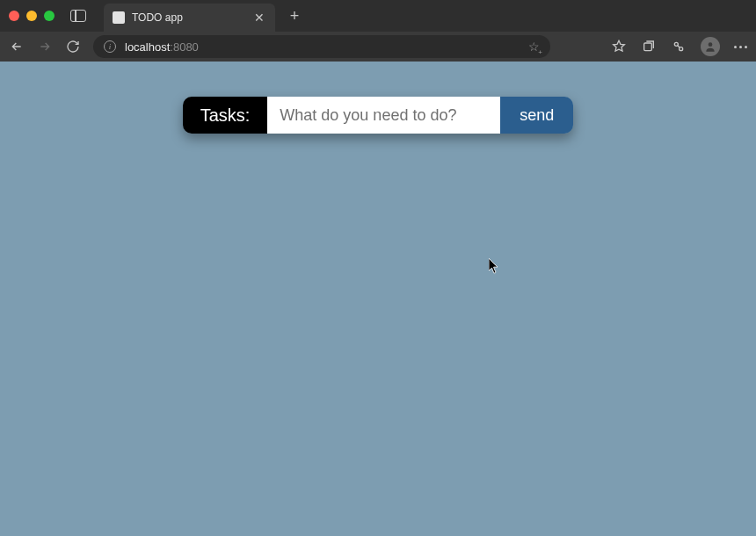 The image size is (756, 536). Describe the element at coordinates (78, 16) in the screenshot. I see `tab-overview-icon` at that location.